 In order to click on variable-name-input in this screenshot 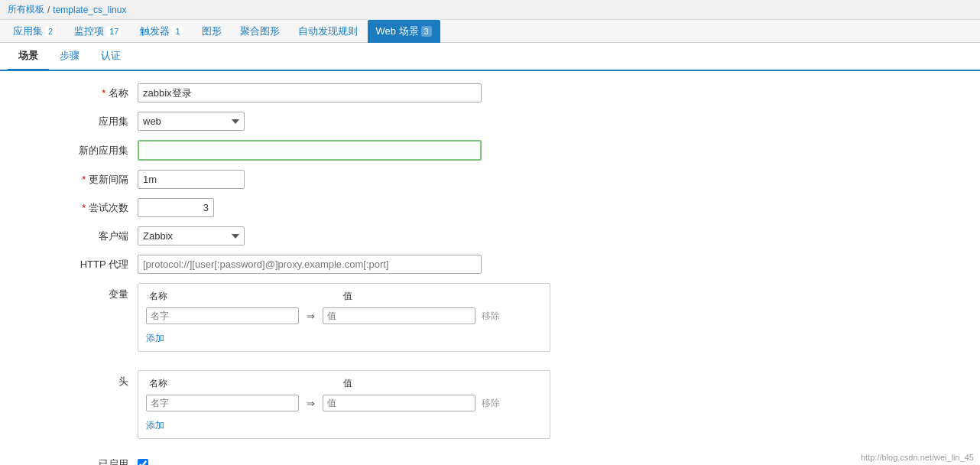, I will do `click(222, 316)`.